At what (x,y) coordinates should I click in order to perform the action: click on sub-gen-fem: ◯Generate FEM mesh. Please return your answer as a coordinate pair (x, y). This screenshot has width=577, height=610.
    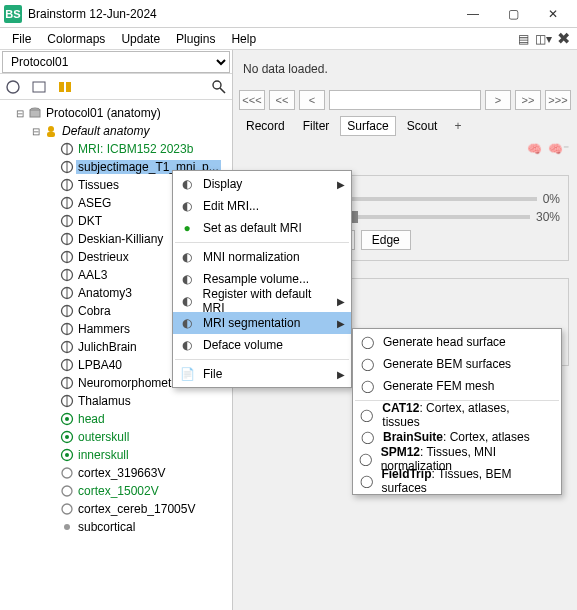
    Looking at the image, I should click on (457, 386).